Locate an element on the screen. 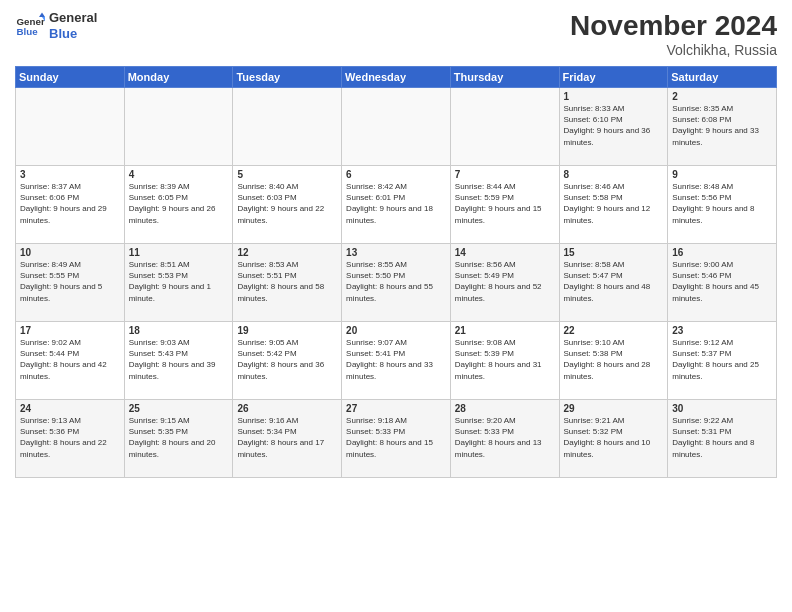 The width and height of the screenshot is (792, 612). day-cell: 28Sunrise: 9:20 AM Sunset: 5:33 PM Dayli… is located at coordinates (504, 439).